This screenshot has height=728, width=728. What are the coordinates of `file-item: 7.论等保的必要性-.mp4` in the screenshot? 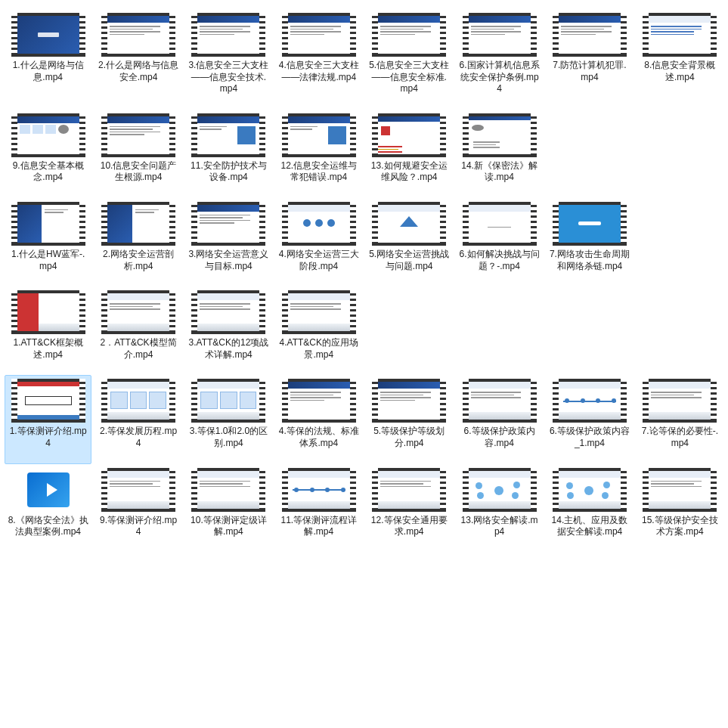 It's located at (680, 419).